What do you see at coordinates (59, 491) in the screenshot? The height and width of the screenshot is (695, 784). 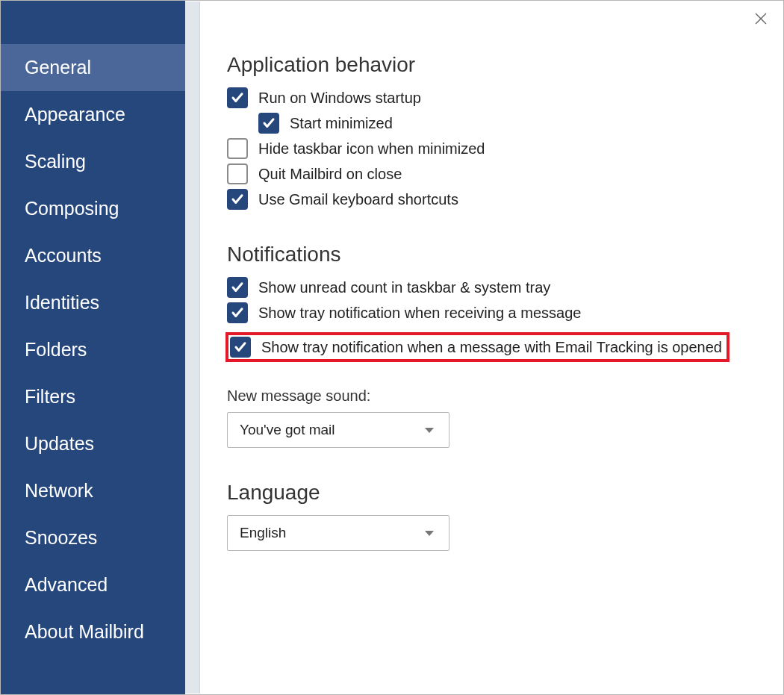 I see `sidebar-item-label: Network` at bounding box center [59, 491].